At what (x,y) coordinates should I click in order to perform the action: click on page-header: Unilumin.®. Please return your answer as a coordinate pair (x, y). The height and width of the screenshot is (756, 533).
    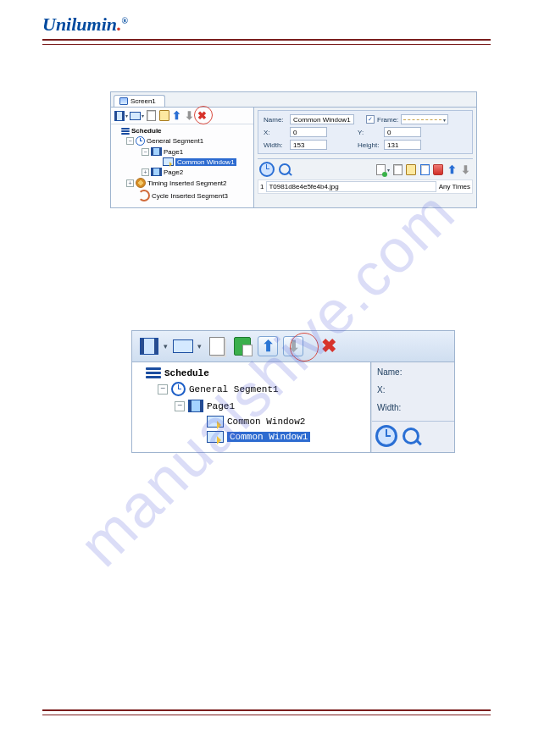
    Looking at the image, I should click on (266, 19).